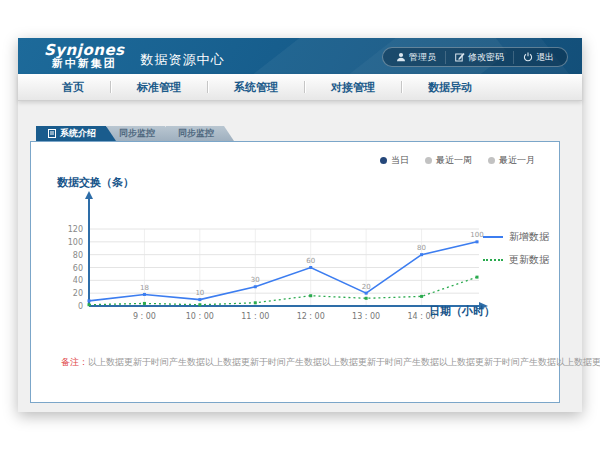 This screenshot has height=450, width=600. What do you see at coordinates (84, 56) in the screenshot?
I see `brand-logo: Synjones 新中新集团` at bounding box center [84, 56].